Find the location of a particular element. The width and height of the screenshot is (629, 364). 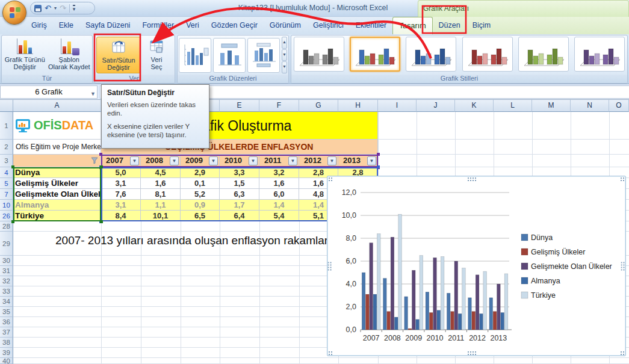

row-header-40: 40 is located at coordinates (7, 361).